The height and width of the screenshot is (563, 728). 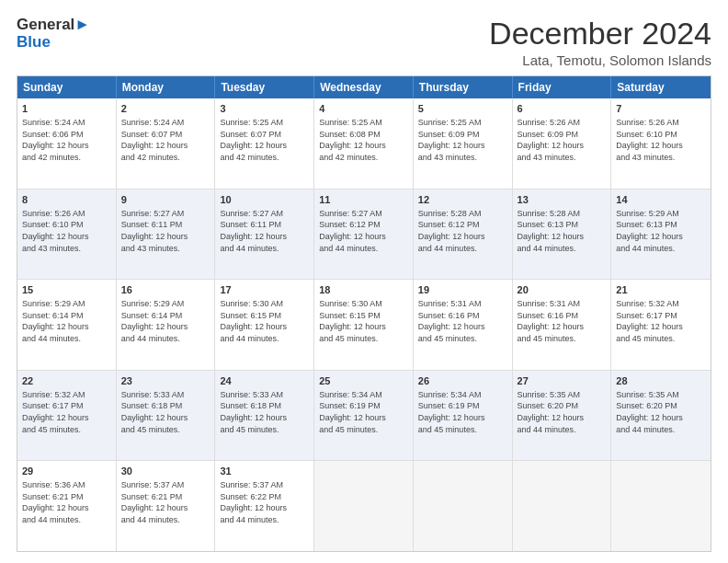 What do you see at coordinates (563, 144) in the screenshot?
I see `cal-cell: 6Sunrise: 5:26 AM Sunset: 6:09 PM Daylig…` at bounding box center [563, 144].